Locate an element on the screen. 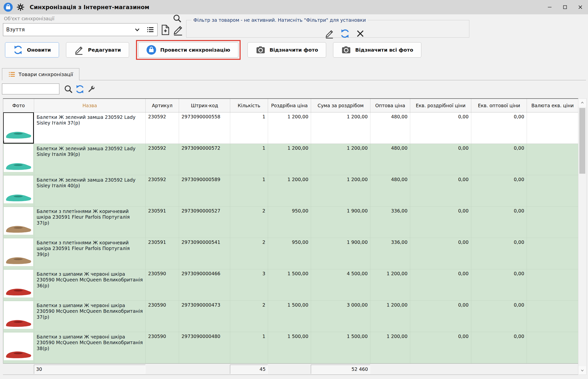 The image size is (588, 379). column-header-10: Екв. оптової ціни is located at coordinates (499, 105).